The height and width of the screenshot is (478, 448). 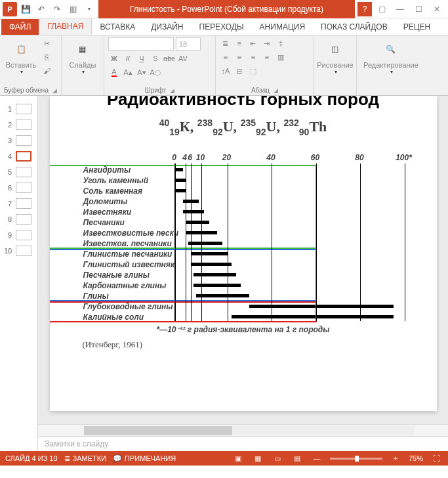 I want to click on comments-toggle: 💬 ПРИМЕЧАНИЯ, so click(x=144, y=458).